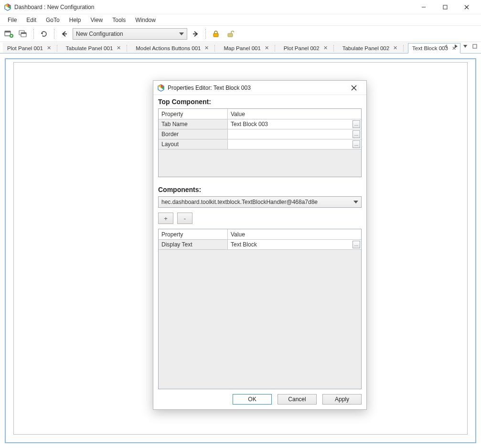 The width and height of the screenshot is (481, 448). I want to click on section-top-component: Top Component:, so click(260, 102).